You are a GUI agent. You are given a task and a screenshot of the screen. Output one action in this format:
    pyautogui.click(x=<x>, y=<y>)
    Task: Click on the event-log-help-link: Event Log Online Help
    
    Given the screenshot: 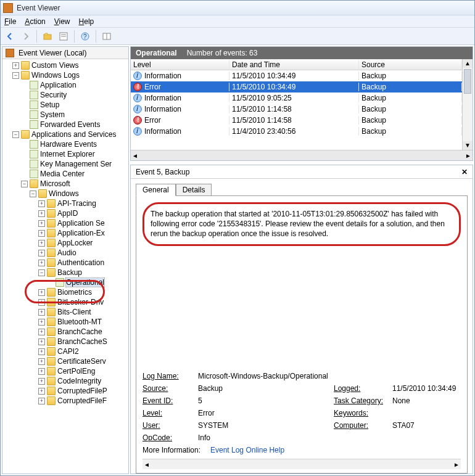 What is the action you would take?
    pyautogui.click(x=247, y=450)
    